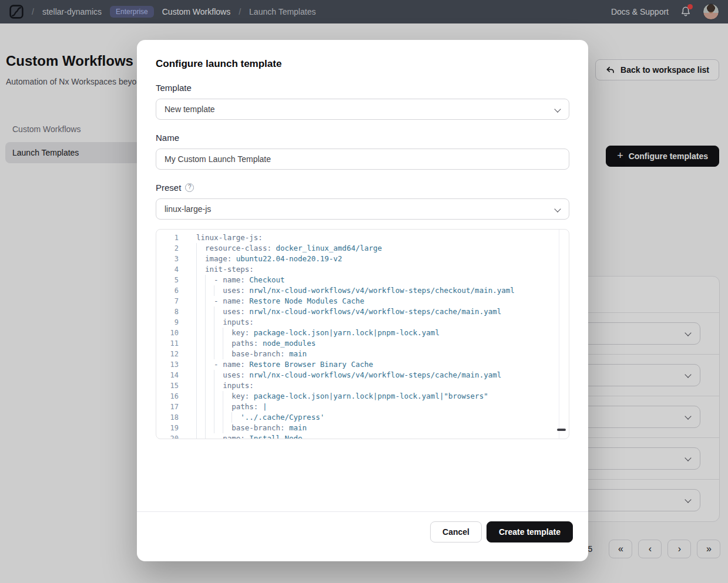  What do you see at coordinates (456, 532) in the screenshot?
I see `cancel-button: Cancel` at bounding box center [456, 532].